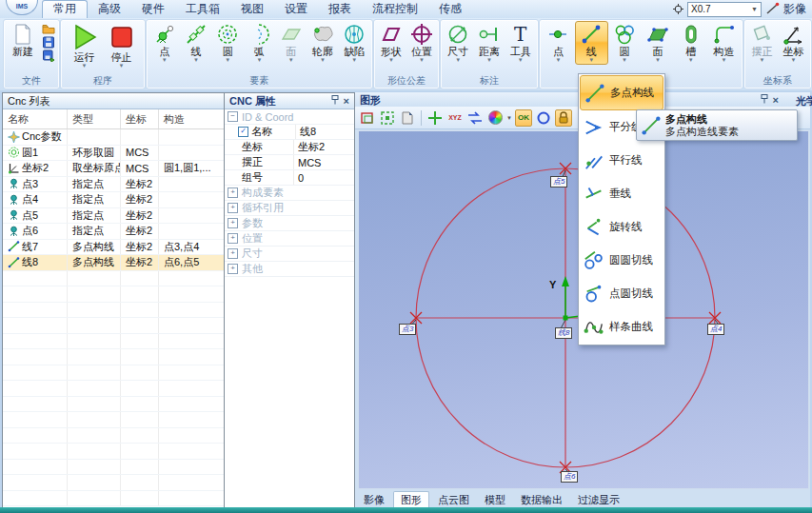  Describe the element at coordinates (113, 217) in the screenshot. I see `table-row: 点5 指定点坐标2` at that location.